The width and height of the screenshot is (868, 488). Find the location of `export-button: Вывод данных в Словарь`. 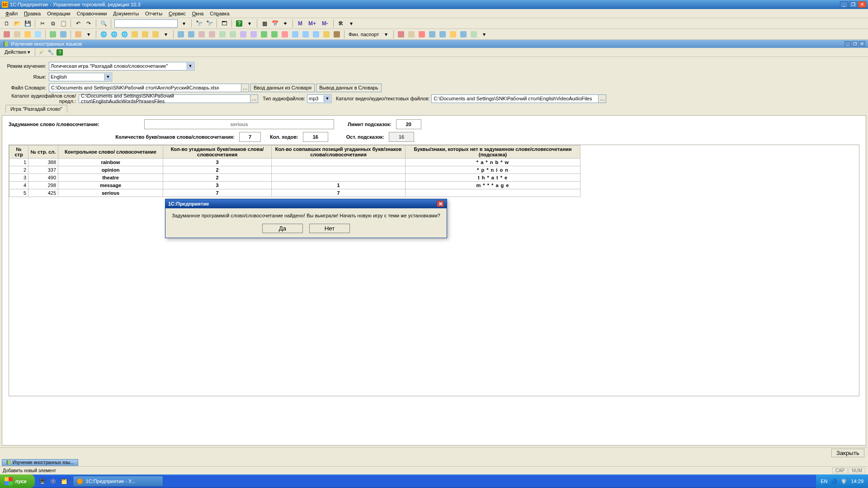

export-button: Вывод данных в Словарь is located at coordinates (349, 88).